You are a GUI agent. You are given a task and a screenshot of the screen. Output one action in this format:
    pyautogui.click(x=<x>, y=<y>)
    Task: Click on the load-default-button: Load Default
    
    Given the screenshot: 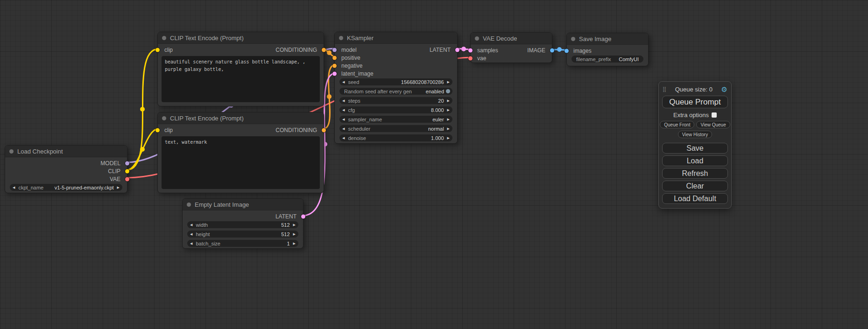 What is the action you would take?
    pyautogui.click(x=695, y=199)
    